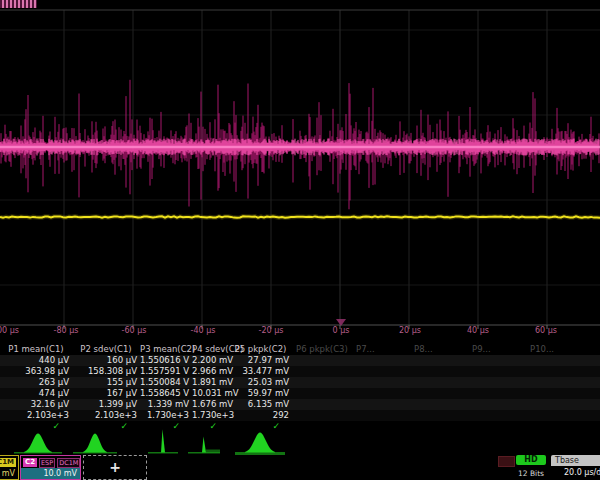 The height and width of the screenshot is (480, 600). I want to click on measure-value-cell: 160 µV, so click(106, 360).